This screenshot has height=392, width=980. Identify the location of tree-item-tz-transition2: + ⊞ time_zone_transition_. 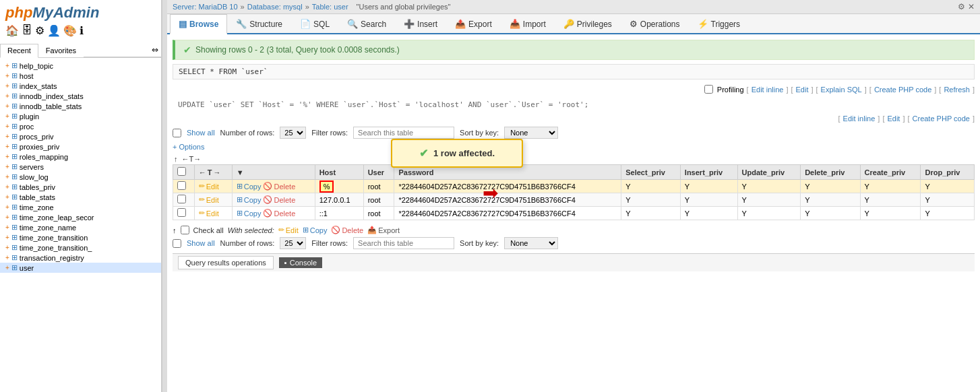
(81, 248).